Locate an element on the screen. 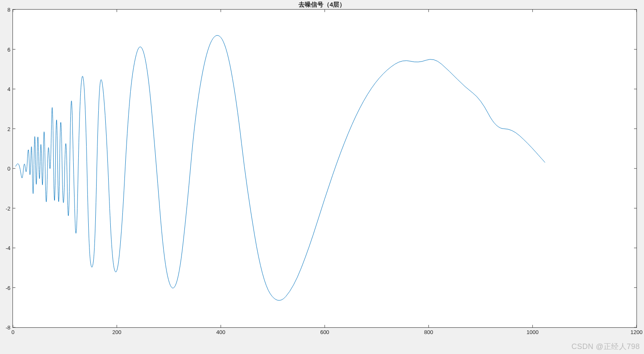  ytick-label: 8 is located at coordinates (10, 10).